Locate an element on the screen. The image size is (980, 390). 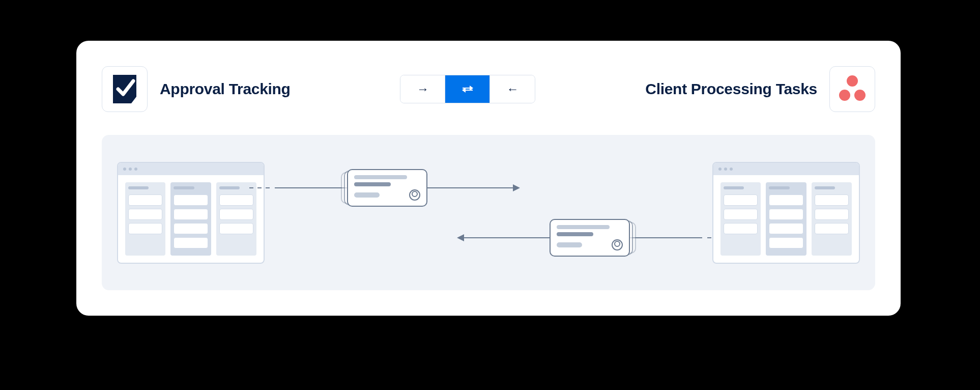
right-app-group: Client Processing Tasks is located at coordinates (760, 89).